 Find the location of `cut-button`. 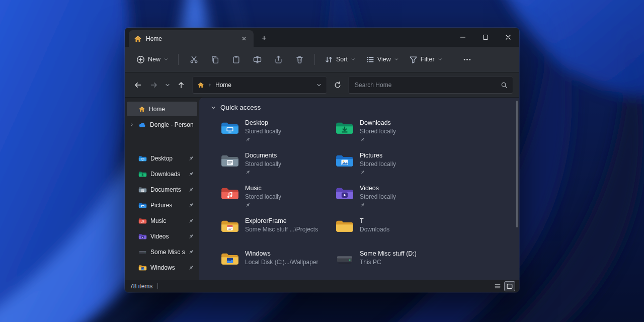

cut-button is located at coordinates (194, 59).